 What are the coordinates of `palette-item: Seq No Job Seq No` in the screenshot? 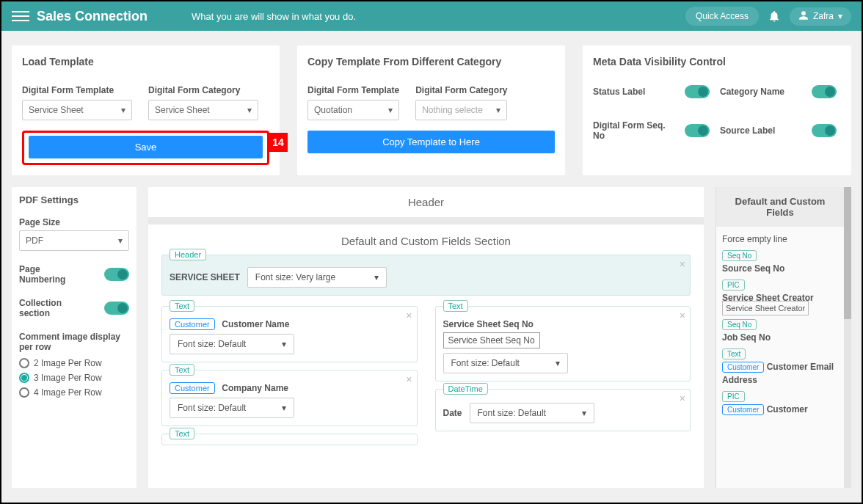 It's located at (780, 331).